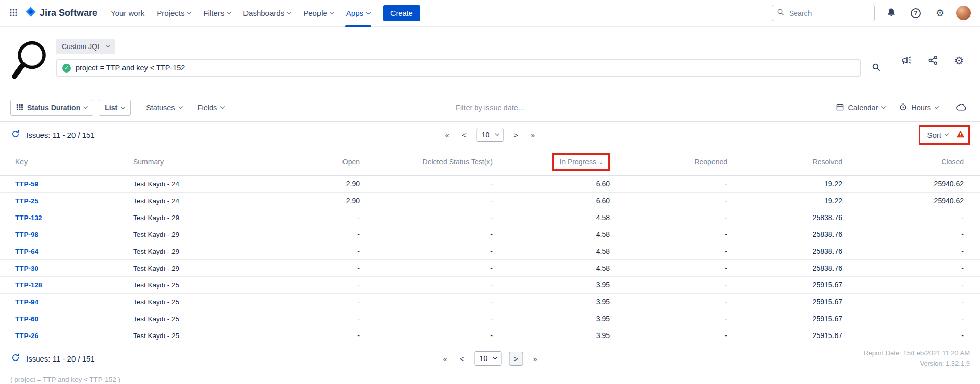 This screenshot has width=980, height=384. What do you see at coordinates (961, 108) in the screenshot?
I see `export-button` at bounding box center [961, 108].